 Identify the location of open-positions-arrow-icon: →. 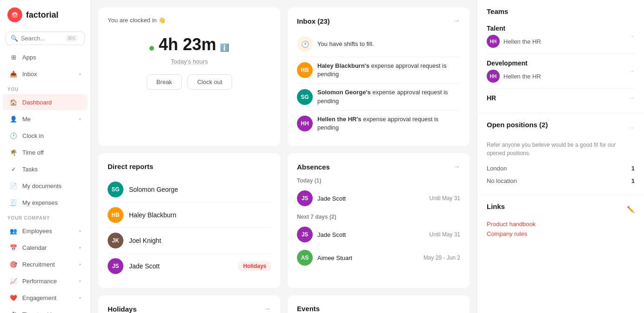
(631, 128).